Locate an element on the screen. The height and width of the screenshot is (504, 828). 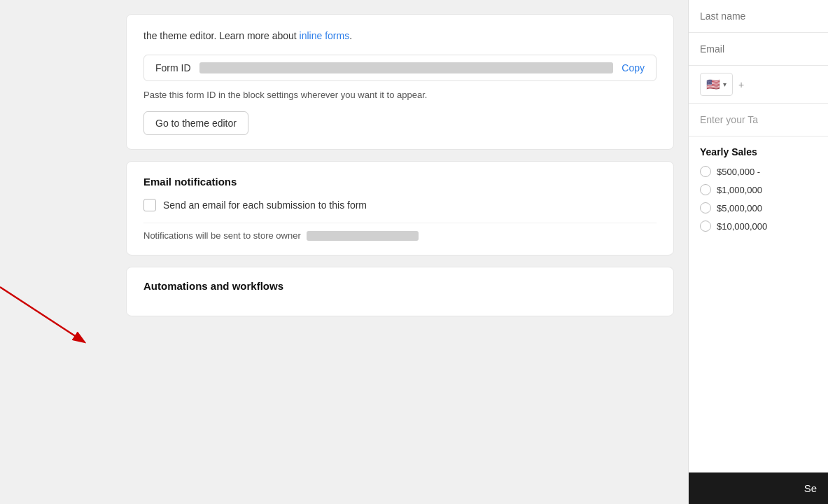
form-id-label: Form ID is located at coordinates (174, 68).